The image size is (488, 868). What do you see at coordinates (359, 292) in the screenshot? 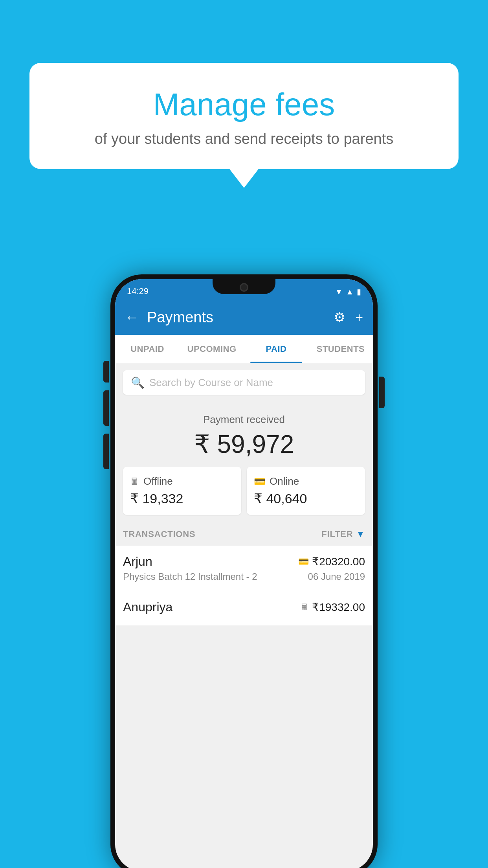
I see `battery-icon: ▮` at bounding box center [359, 292].